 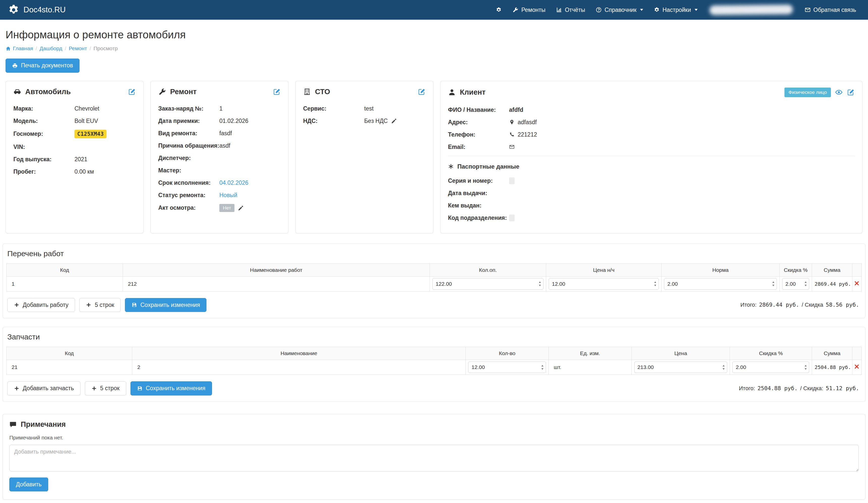 What do you see at coordinates (651, 167) in the screenshot?
I see `passport-section-title: Паспортные данные` at bounding box center [651, 167].